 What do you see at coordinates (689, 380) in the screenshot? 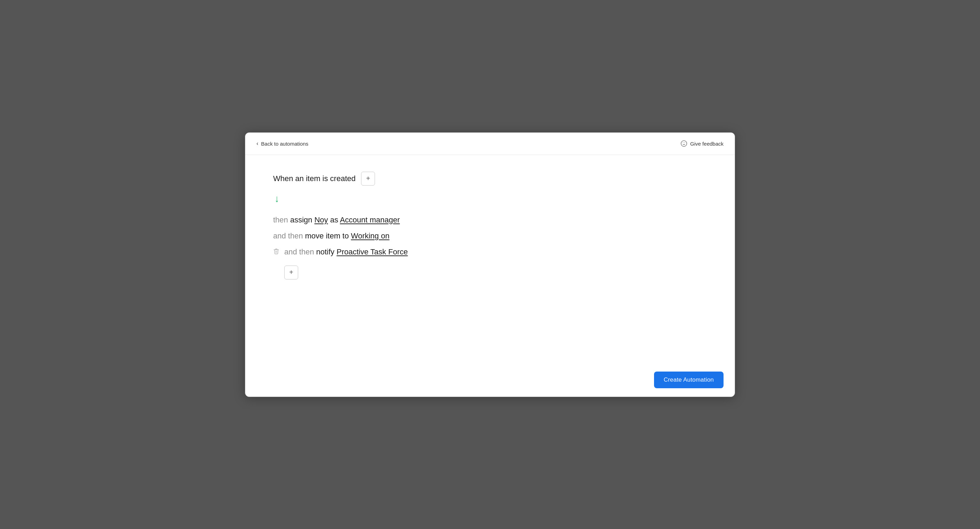
I see `create-automation-button: Create Automation` at bounding box center [689, 380].